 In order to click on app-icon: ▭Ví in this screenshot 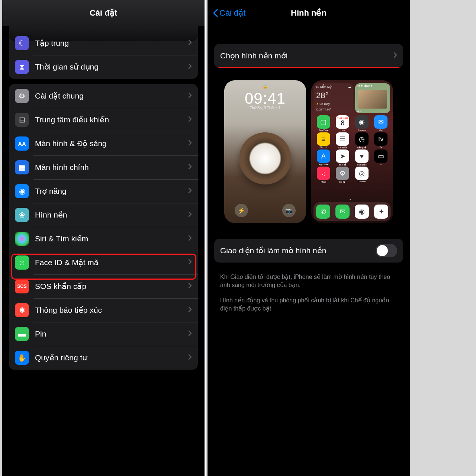, I will do `click(381, 158)`.